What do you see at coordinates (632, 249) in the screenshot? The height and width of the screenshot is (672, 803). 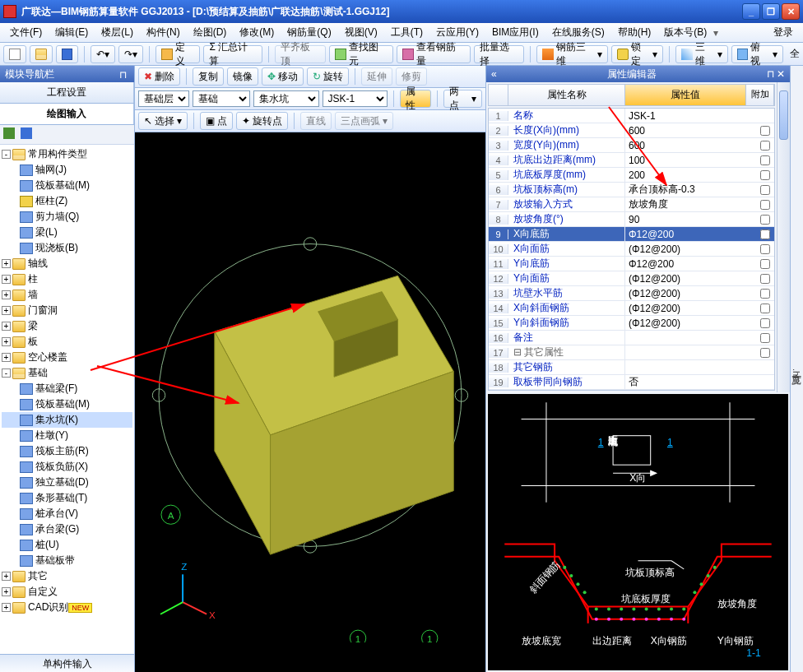 I see `property-row: 10 X向面筋 (Φ12@200)` at bounding box center [632, 249].